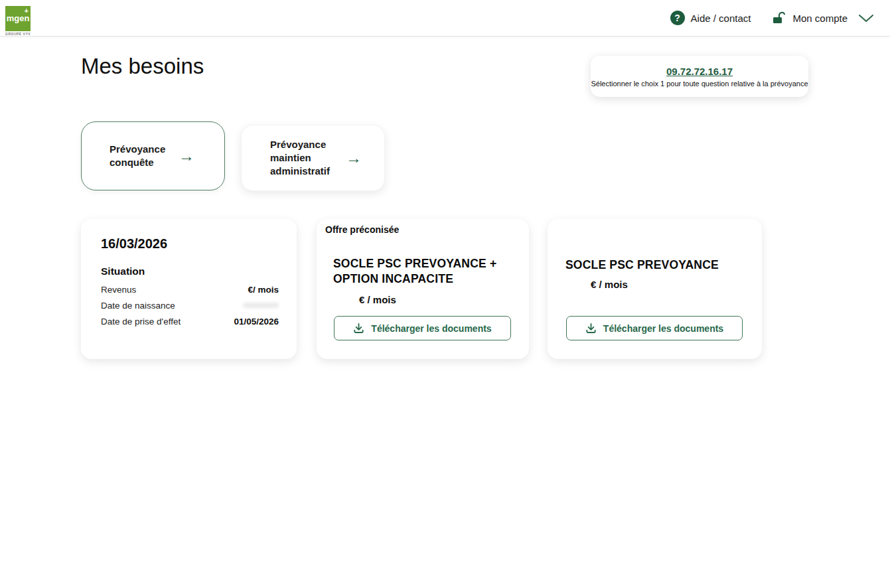  I want to click on unlock-icon, so click(779, 18).